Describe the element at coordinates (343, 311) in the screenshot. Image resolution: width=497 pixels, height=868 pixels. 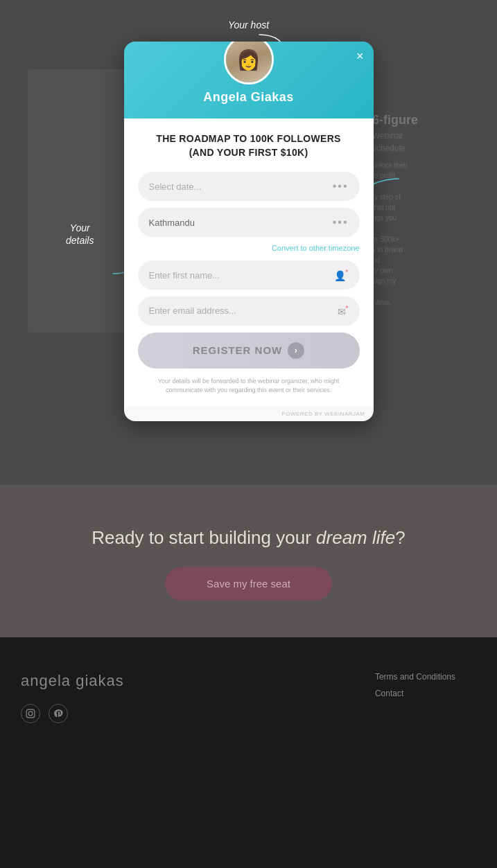
I see `email-icon: ✉` at that location.